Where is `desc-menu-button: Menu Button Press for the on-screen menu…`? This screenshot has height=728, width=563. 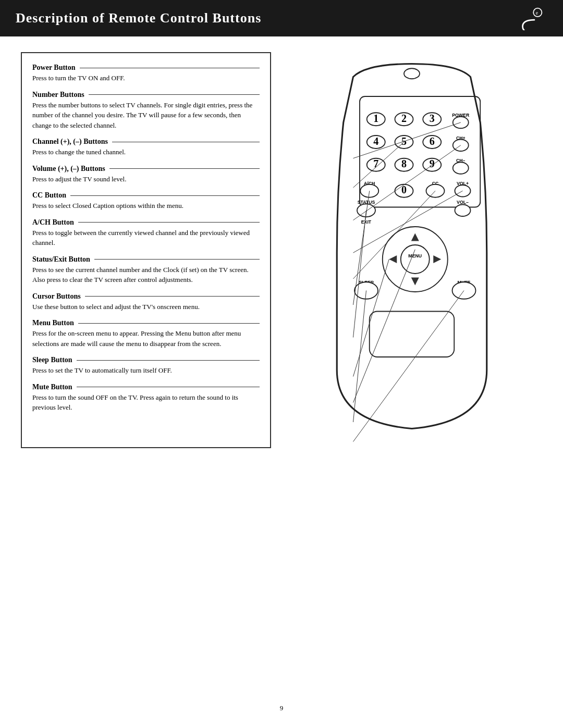 desc-menu-button: Menu Button Press for the on-screen menu… is located at coordinates (146, 334).